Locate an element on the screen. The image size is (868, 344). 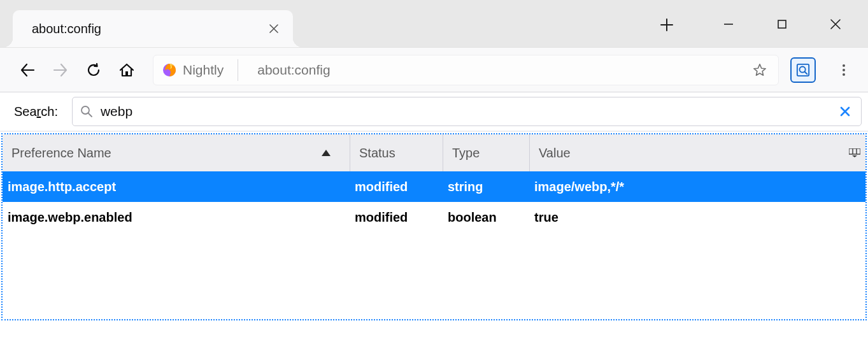
column-header-name: Preference Name is located at coordinates (176, 153).